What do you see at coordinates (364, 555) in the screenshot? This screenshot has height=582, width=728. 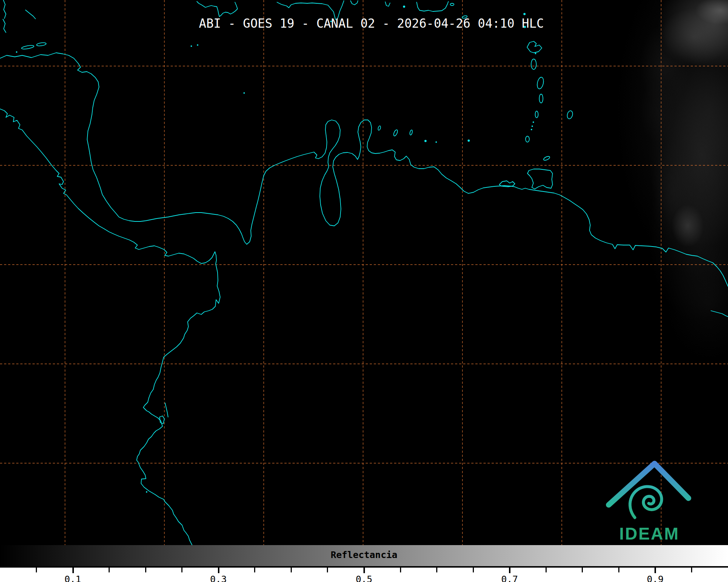 I see `colorbar-label: Reflectancia` at bounding box center [364, 555].